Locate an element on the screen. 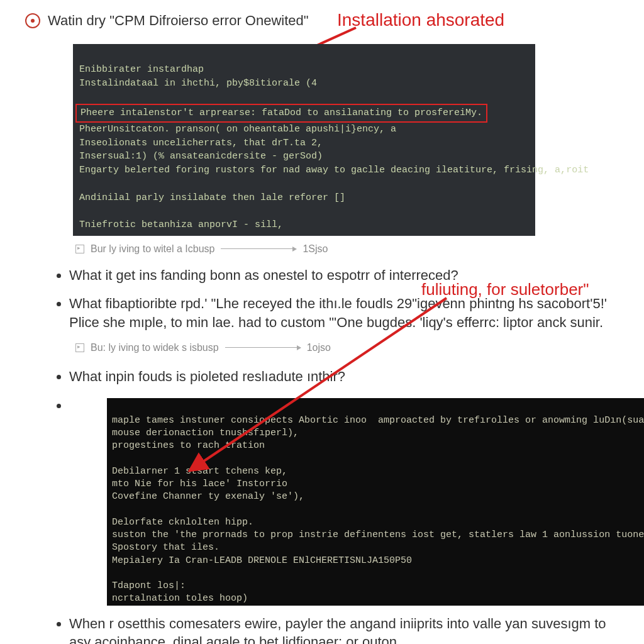 The image size is (644, 644). term1-line: PheerUnsitcaton. pranson( on oheantable … is located at coordinates (238, 130).